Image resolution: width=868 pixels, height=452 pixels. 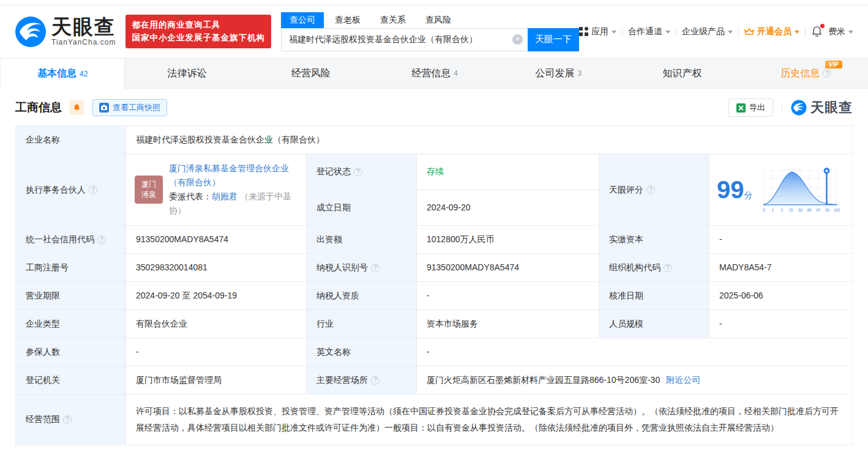 What do you see at coordinates (782, 210) in the screenshot?
I see `svg-text: 3` at bounding box center [782, 210].